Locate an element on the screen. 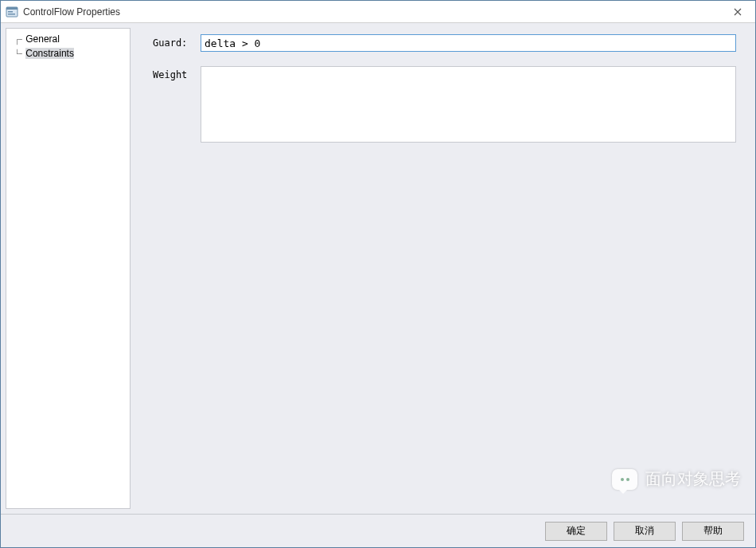 The image size is (756, 548). button-bar: 确定 取消 帮助 is located at coordinates (378, 530).